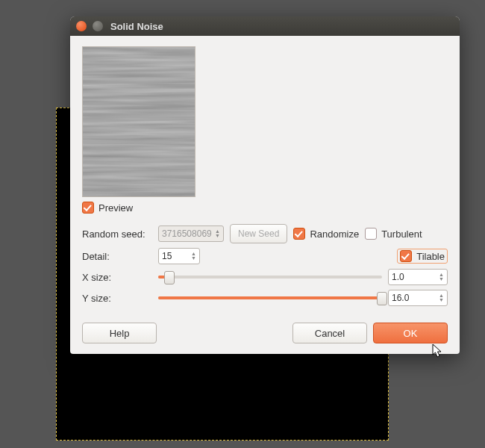 The height and width of the screenshot is (448, 485). Describe the element at coordinates (418, 298) in the screenshot. I see `ysize-input: 16.0 ▲▼` at that location.